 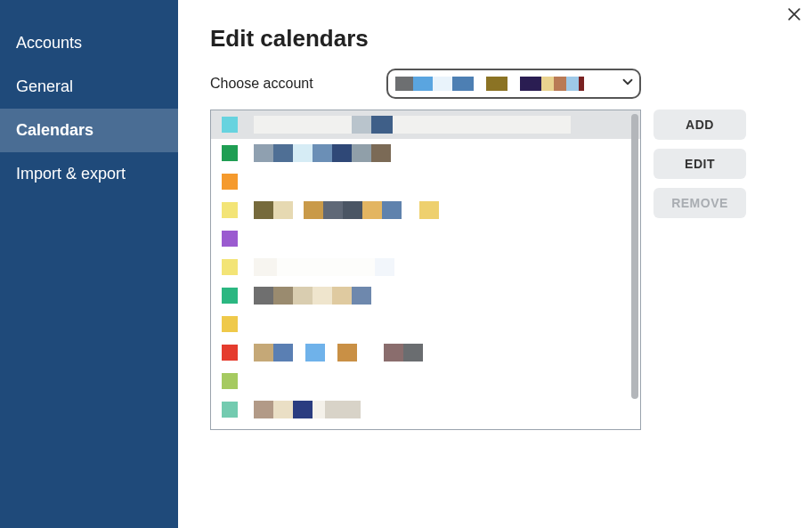 I want to click on choose-account-label: Choose account, so click(x=290, y=84).